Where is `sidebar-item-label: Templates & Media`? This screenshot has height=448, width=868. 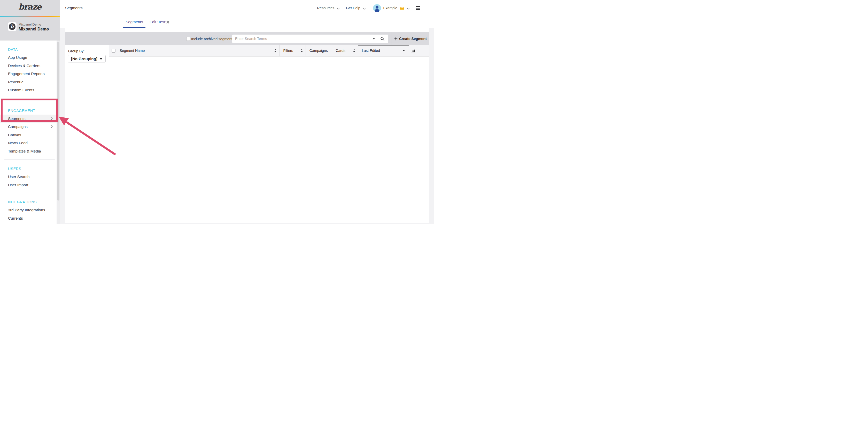
sidebar-item-label: Templates & Media is located at coordinates (25, 151).